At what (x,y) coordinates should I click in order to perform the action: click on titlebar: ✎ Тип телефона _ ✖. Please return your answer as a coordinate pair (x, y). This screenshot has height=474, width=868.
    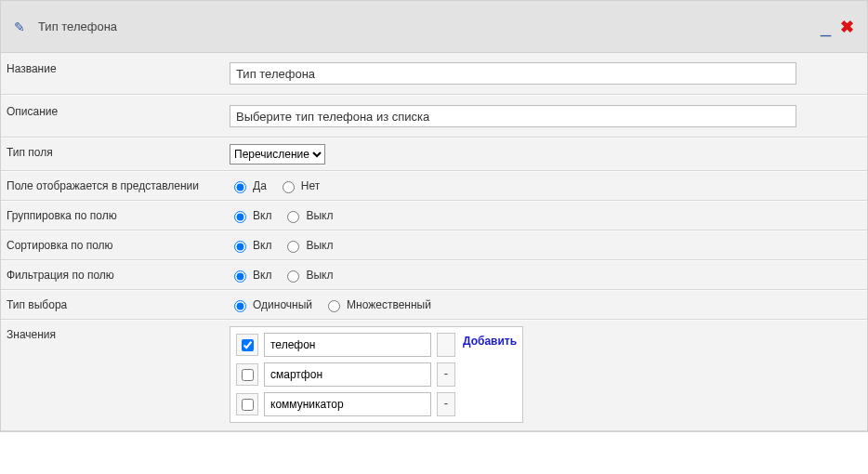
    Looking at the image, I should click on (434, 27).